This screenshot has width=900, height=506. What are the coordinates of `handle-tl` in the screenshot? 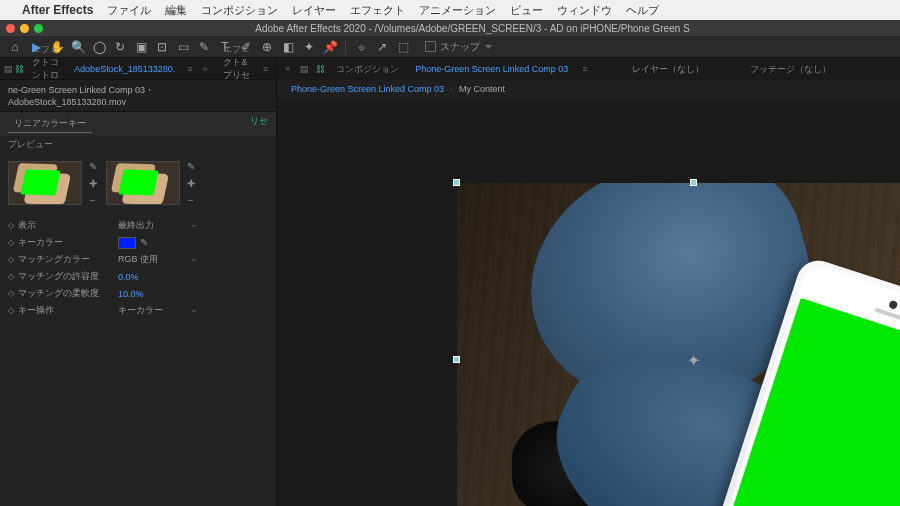 It's located at (456, 182).